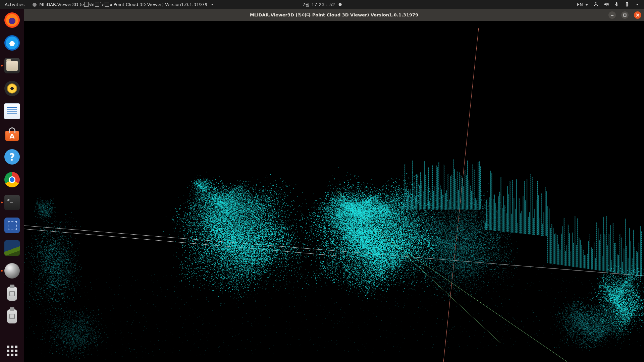 This screenshot has height=362, width=644. Describe the element at coordinates (12, 180) in the screenshot. I see `chrome-icon` at that location.